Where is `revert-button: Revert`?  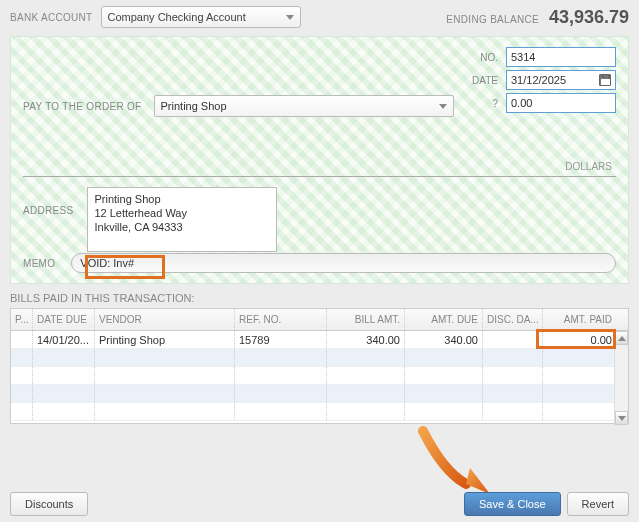 revert-button: Revert is located at coordinates (598, 504).